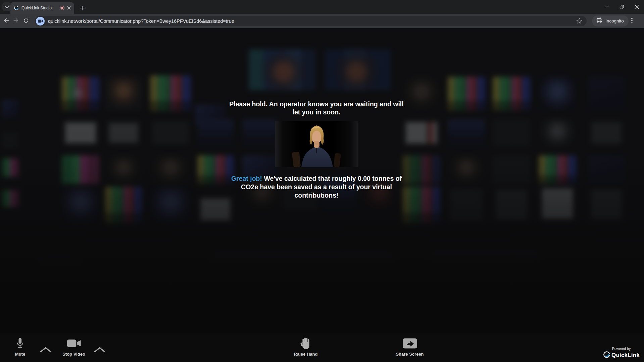  I want to click on incognito-icon, so click(599, 21).